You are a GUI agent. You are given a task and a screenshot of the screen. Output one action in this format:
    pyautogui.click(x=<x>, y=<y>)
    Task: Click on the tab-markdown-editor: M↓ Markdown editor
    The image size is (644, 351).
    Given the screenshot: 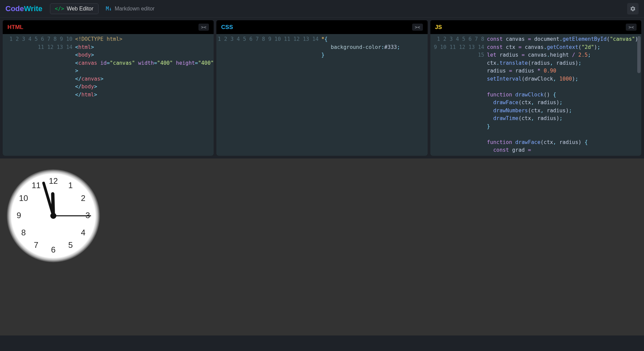 What is the action you would take?
    pyautogui.click(x=130, y=9)
    